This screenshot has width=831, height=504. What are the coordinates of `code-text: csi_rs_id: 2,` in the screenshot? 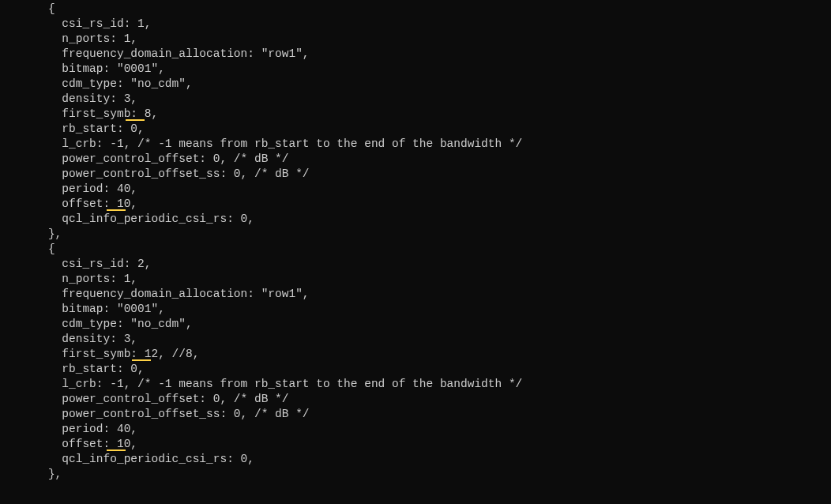 It's located at (76, 264).